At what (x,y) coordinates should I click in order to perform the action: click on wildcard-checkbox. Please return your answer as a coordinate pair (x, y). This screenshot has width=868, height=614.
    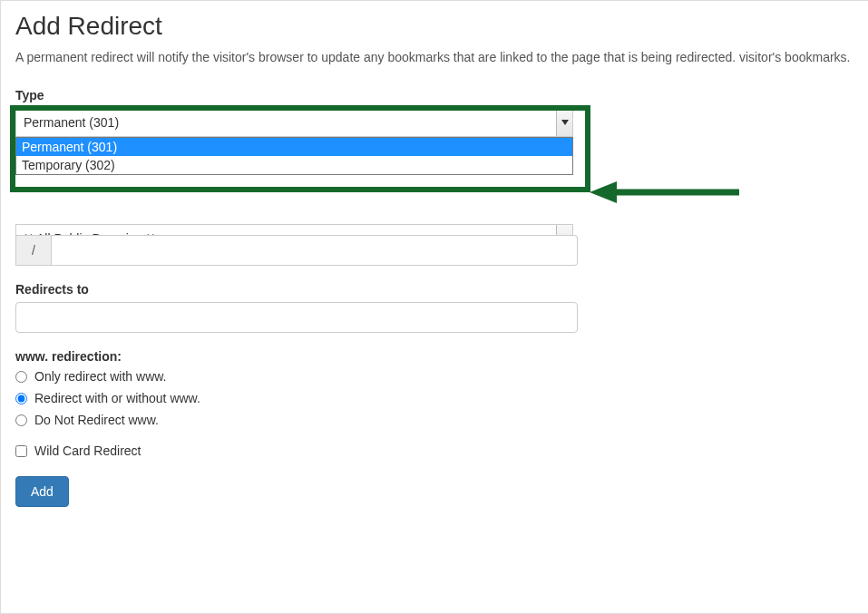
    Looking at the image, I should click on (22, 452).